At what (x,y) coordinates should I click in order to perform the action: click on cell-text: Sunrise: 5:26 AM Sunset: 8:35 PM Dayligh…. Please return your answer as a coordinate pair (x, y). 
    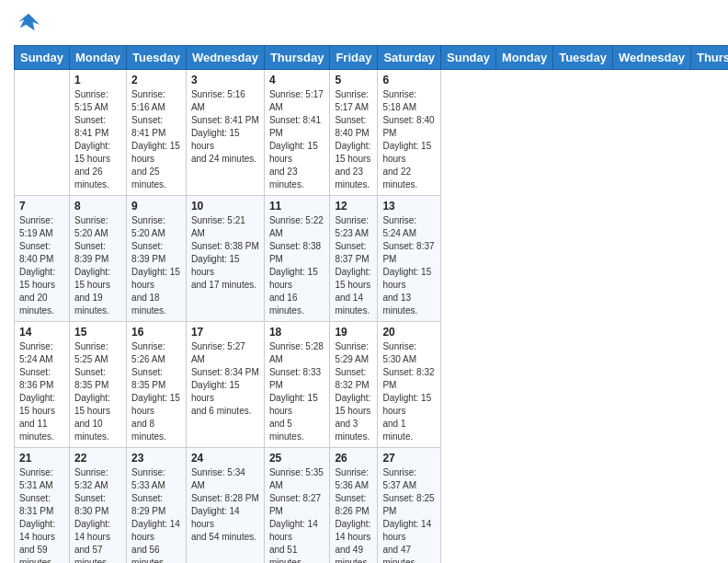
    Looking at the image, I should click on (156, 392).